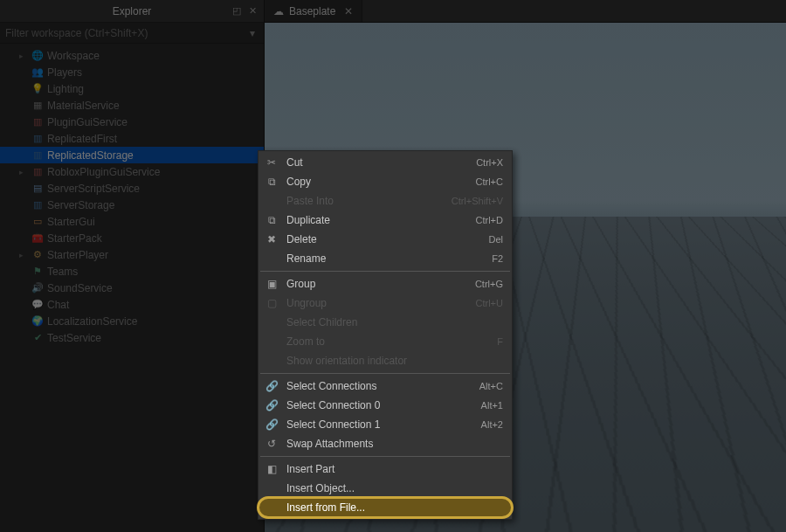 The image size is (786, 532). What do you see at coordinates (72, 222) in the screenshot?
I see `node-label: StarterGui` at bounding box center [72, 222].